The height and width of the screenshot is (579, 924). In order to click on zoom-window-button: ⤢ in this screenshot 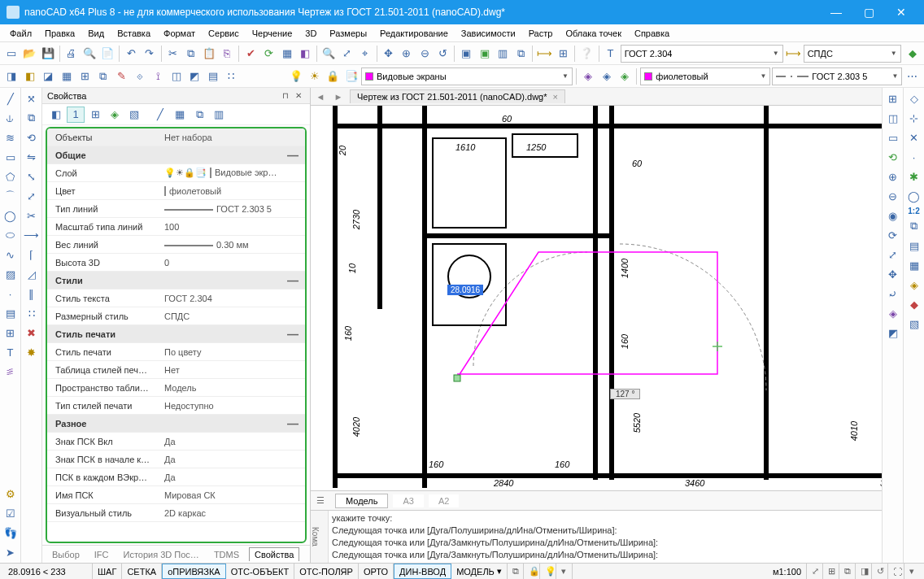, I will do `click(346, 54)`.